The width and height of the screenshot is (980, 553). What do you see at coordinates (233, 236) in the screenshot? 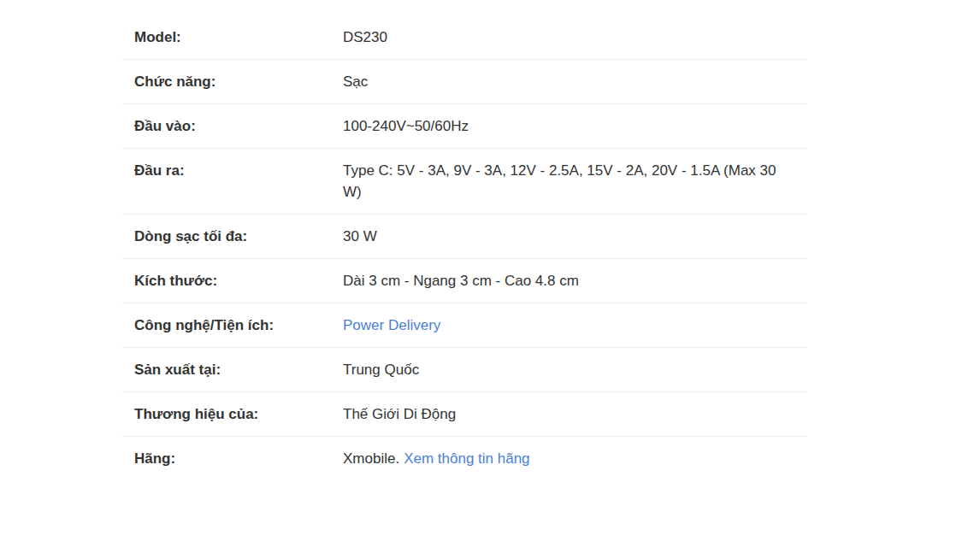
I see `spec-label-max-charge: Dòng sạc tối đa:` at bounding box center [233, 236].